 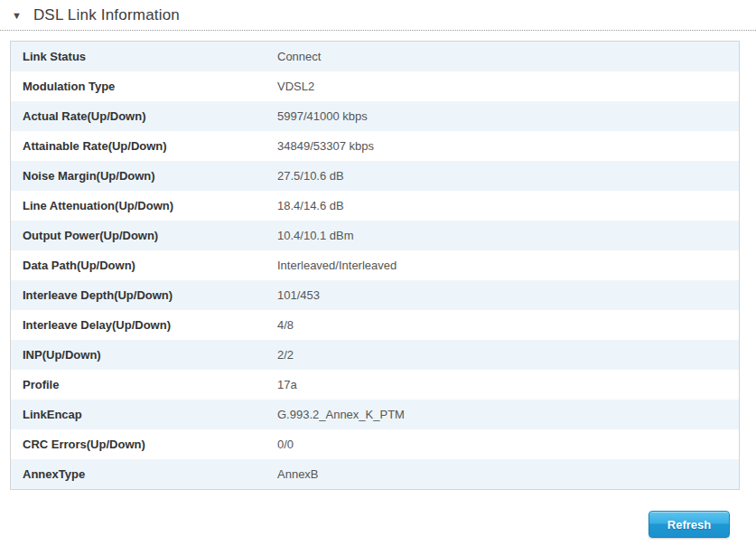 What do you see at coordinates (296, 87) in the screenshot?
I see `row-value: VDSL2` at bounding box center [296, 87].